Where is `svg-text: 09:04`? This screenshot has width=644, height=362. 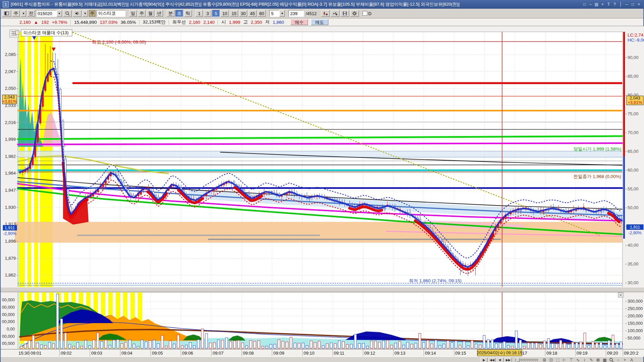
svg-text: 09:04 is located at coordinates (127, 353).